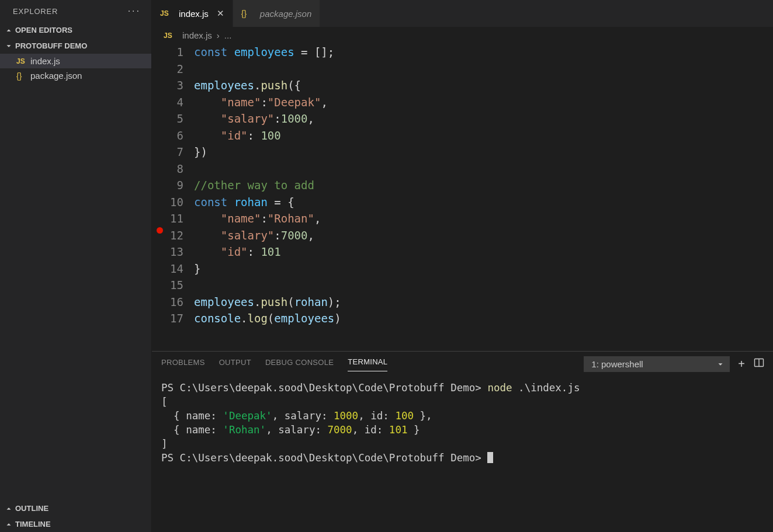  Describe the element at coordinates (197, 269) in the screenshot. I see `code-content: }` at that location.